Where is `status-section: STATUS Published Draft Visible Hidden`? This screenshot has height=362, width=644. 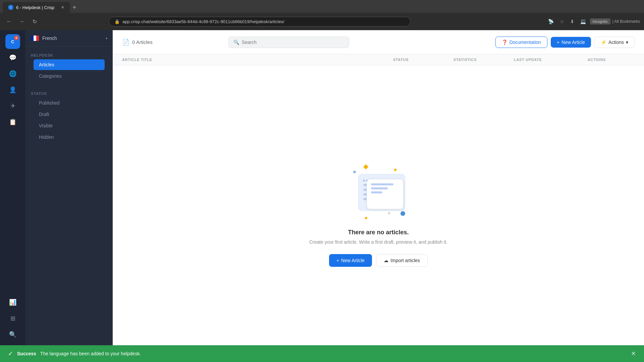
status-section: STATUS Published Draft Visible Hidden is located at coordinates (69, 115).